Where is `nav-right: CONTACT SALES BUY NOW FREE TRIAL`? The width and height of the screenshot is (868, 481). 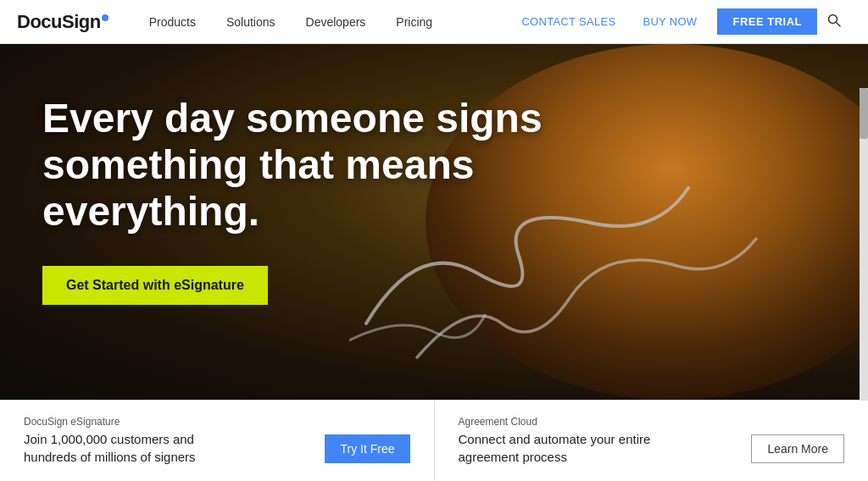
nav-right: CONTACT SALES BUY NOW FREE TRIAL is located at coordinates (680, 22).